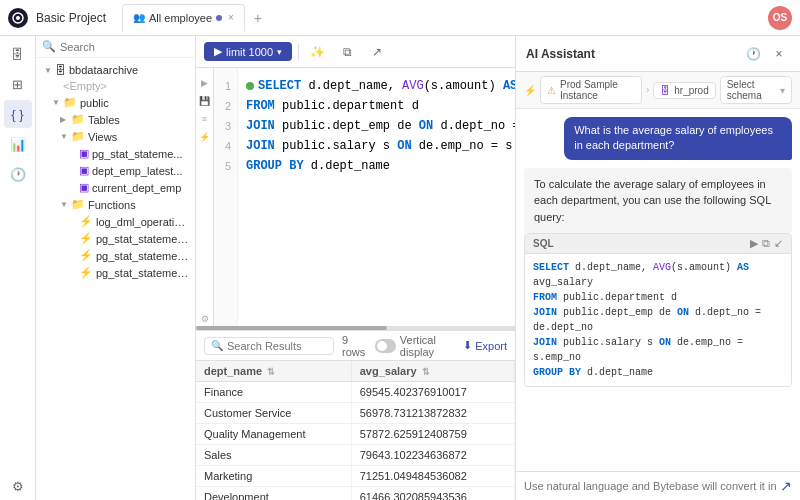 Image resolution: width=800 pixels, height=500 pixels. What do you see at coordinates (144, 222) in the screenshot?
I see `tree-label: log_dml_operations` at bounding box center [144, 222].